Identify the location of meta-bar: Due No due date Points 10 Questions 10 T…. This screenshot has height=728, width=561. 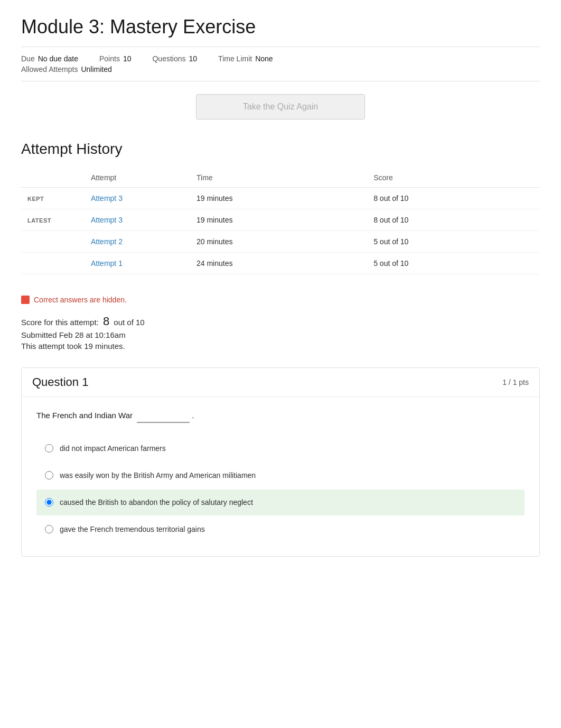
(280, 64).